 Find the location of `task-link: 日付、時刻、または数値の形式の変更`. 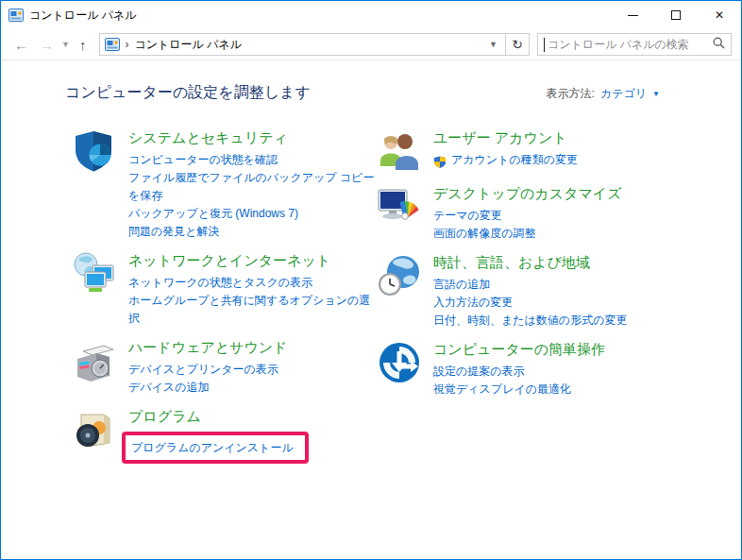

task-link: 日付、時刻、または数値の形式の変更 is located at coordinates (531, 321).